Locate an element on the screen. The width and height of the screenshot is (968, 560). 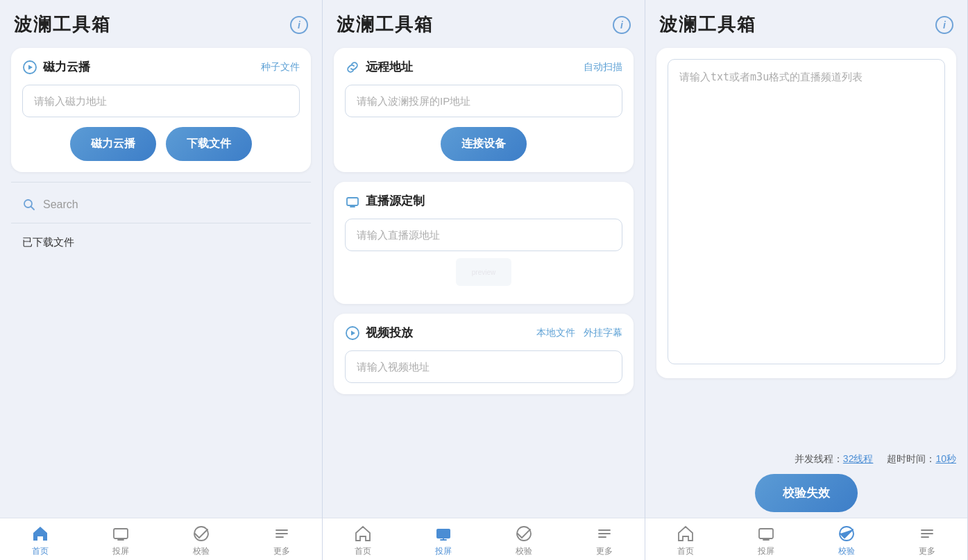
concurrency-label: 并发线程：32线程 is located at coordinates (834, 459).